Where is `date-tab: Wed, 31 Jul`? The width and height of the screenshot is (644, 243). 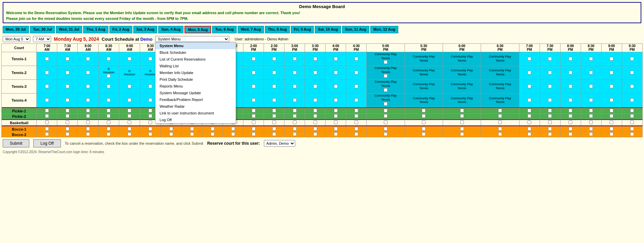 date-tab: Wed, 31 Jul is located at coordinates (69, 30).